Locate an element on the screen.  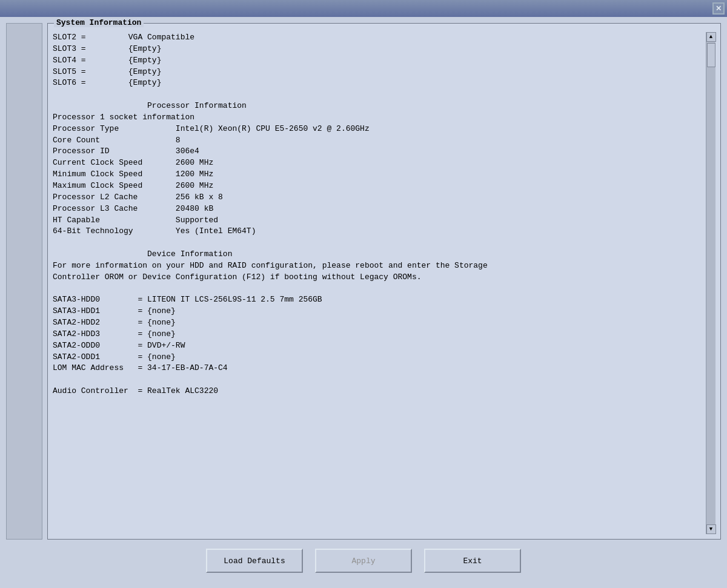
left-panel is located at coordinates (24, 281).